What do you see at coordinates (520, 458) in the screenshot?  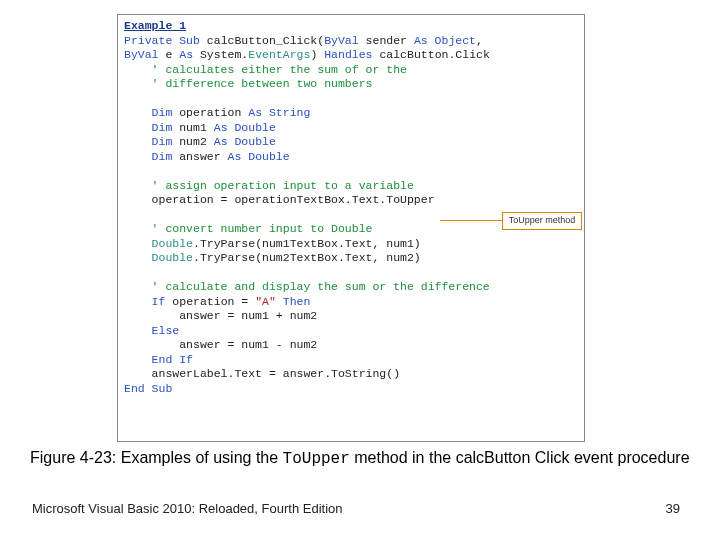 I see `caption-post: method in the calcButton Click event pro…` at bounding box center [520, 458].